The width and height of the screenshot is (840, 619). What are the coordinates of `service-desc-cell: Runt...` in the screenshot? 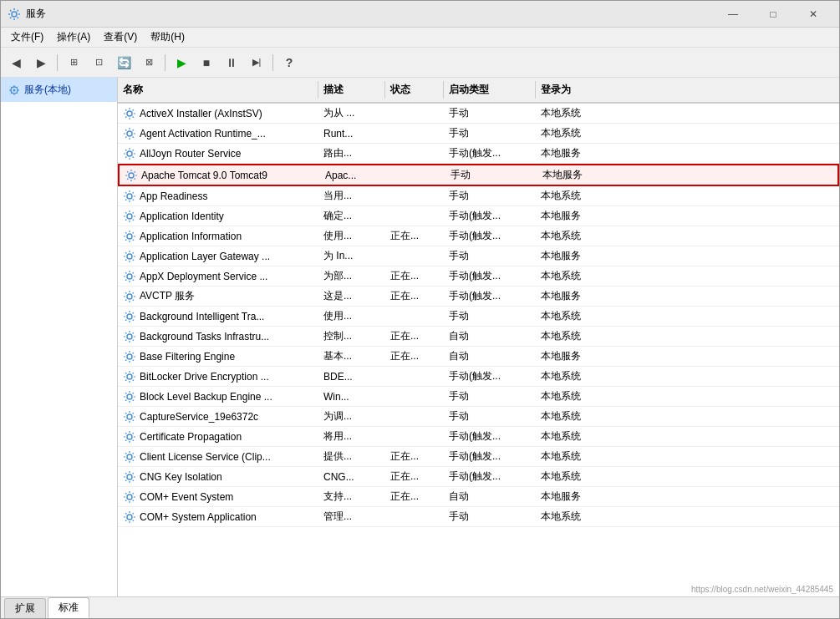 It's located at (352, 134).